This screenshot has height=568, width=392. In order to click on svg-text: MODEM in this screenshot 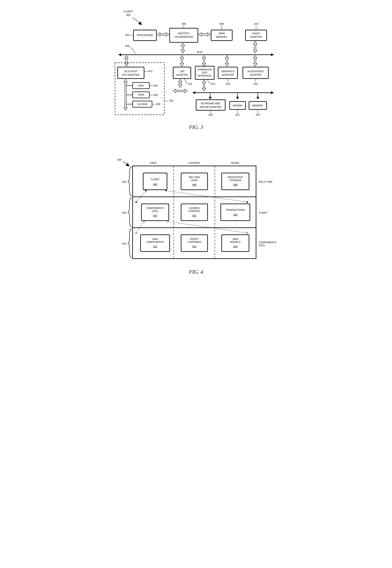, I will do `click(238, 106)`.